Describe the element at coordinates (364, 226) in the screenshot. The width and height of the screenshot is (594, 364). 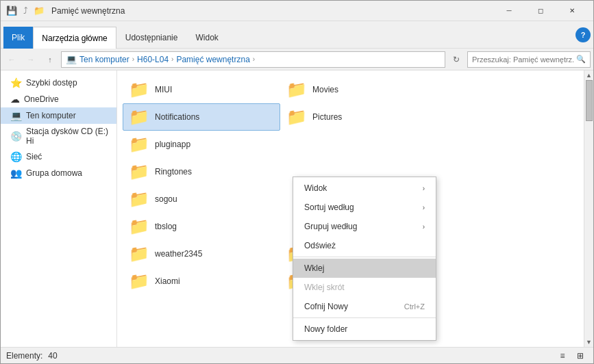
I see `ctx-grupuj: Grupuj według ›` at that location.